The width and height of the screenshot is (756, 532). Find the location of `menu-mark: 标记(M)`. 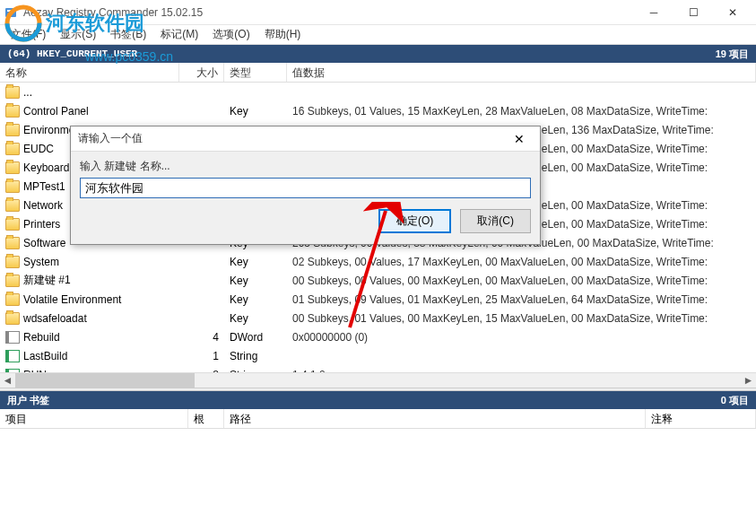

menu-mark: 标记(M) is located at coordinates (179, 34).